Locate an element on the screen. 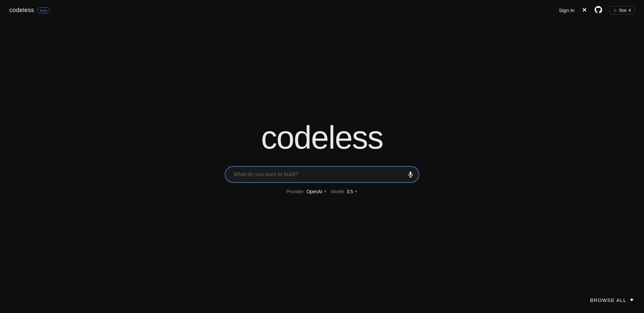 The width and height of the screenshot is (644, 313). github-button is located at coordinates (598, 10).